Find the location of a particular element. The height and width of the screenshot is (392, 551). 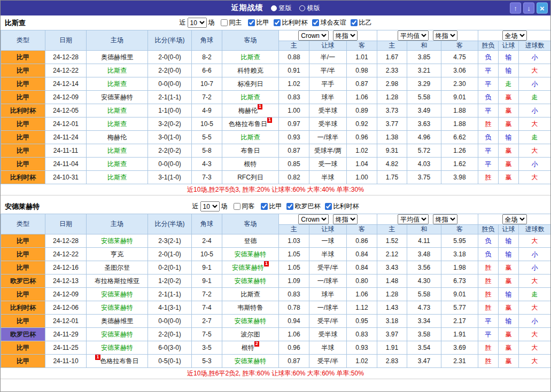

euro-home-odds-cell: 3.73 is located at coordinates (392, 111).